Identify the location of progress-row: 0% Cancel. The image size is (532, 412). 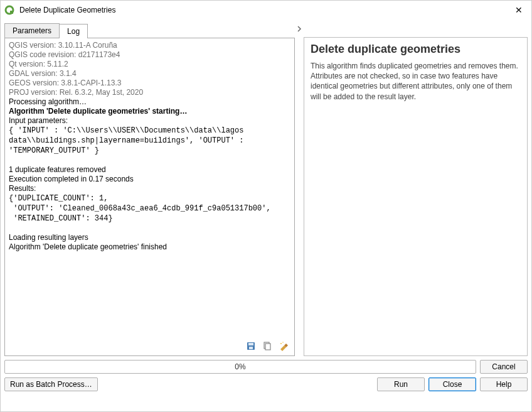
(266, 367).